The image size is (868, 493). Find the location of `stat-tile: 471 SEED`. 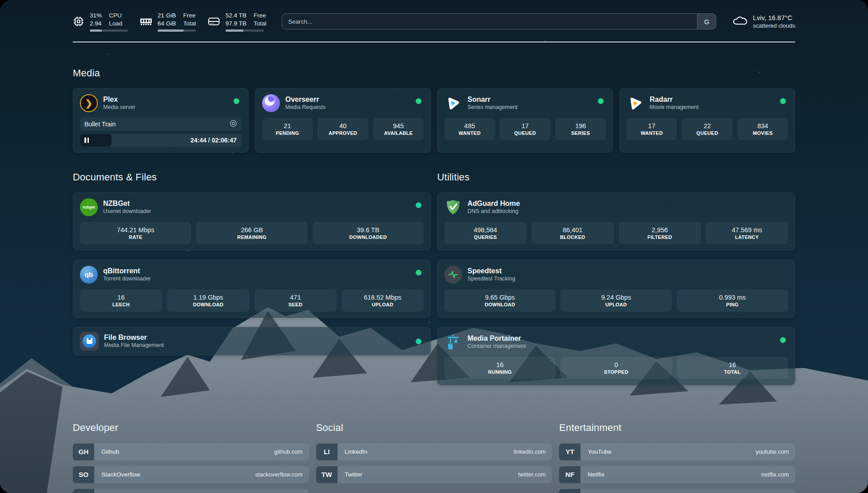

stat-tile: 471 SEED is located at coordinates (296, 301).